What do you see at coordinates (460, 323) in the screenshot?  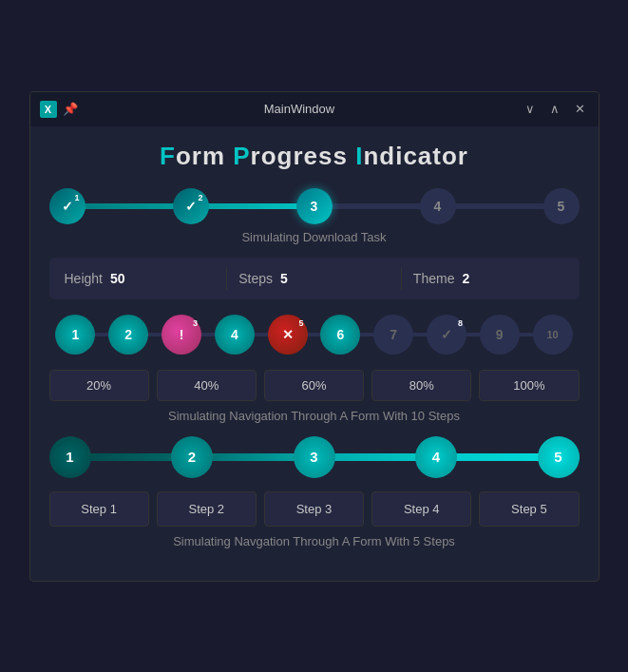 I see `circle-8-sup: 8` at bounding box center [460, 323].